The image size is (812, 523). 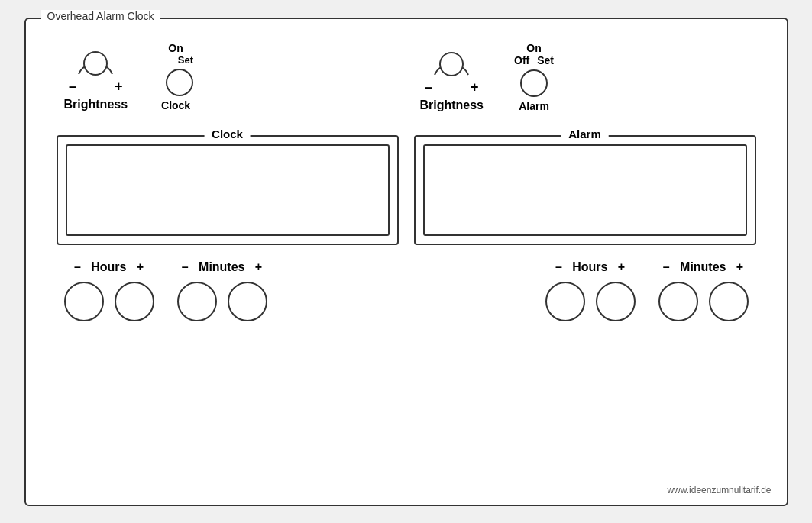 What do you see at coordinates (134, 302) in the screenshot?
I see `bottom-left-hours-plus-button` at bounding box center [134, 302].